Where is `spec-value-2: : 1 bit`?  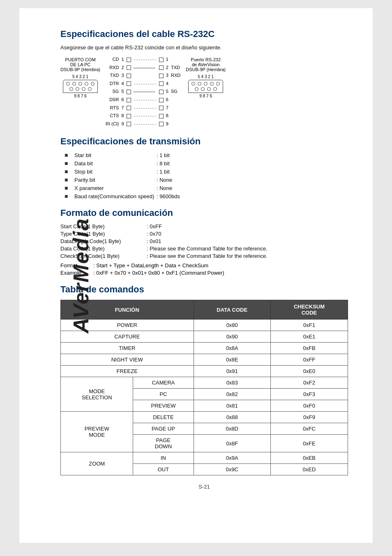
spec-value-2: : 1 bit is located at coordinates (163, 172).